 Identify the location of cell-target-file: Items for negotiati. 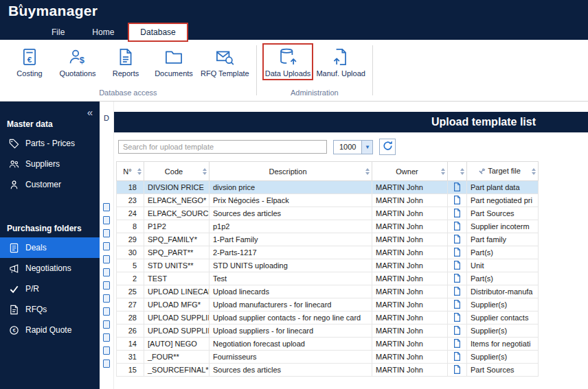
(503, 344).